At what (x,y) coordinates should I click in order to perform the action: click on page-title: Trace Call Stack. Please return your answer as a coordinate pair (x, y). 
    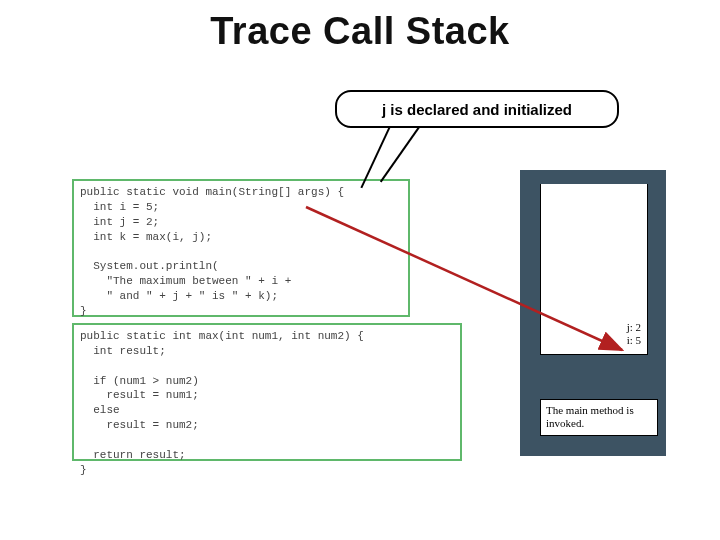
    Looking at the image, I should click on (360, 32).